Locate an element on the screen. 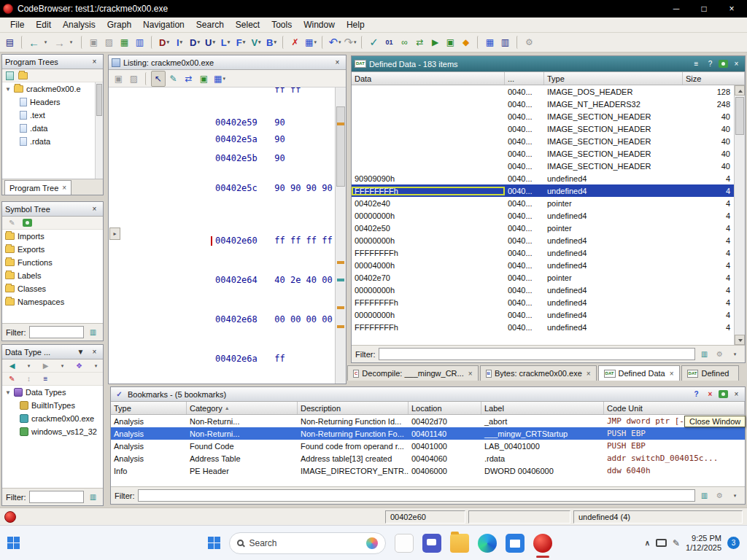  symbol-tree-item: Functions is located at coordinates (53, 262).